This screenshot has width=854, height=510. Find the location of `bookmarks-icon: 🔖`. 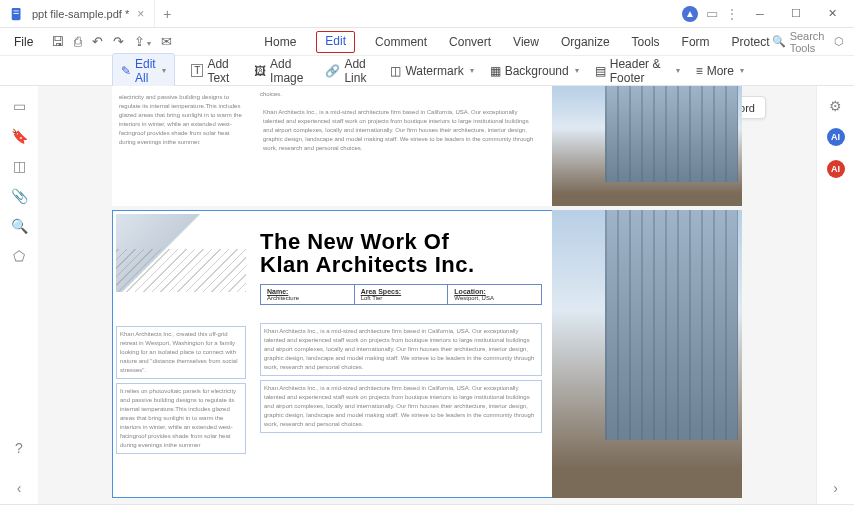

bookmarks-icon: 🔖 is located at coordinates (20, 136).